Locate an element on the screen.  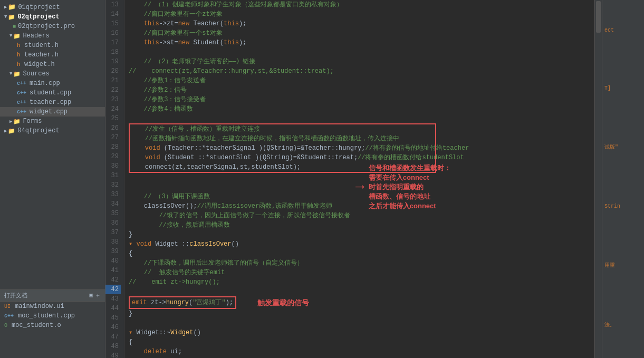
code-line-38: ▾ void Widget ::classIsOver() is located at coordinates (362, 244).